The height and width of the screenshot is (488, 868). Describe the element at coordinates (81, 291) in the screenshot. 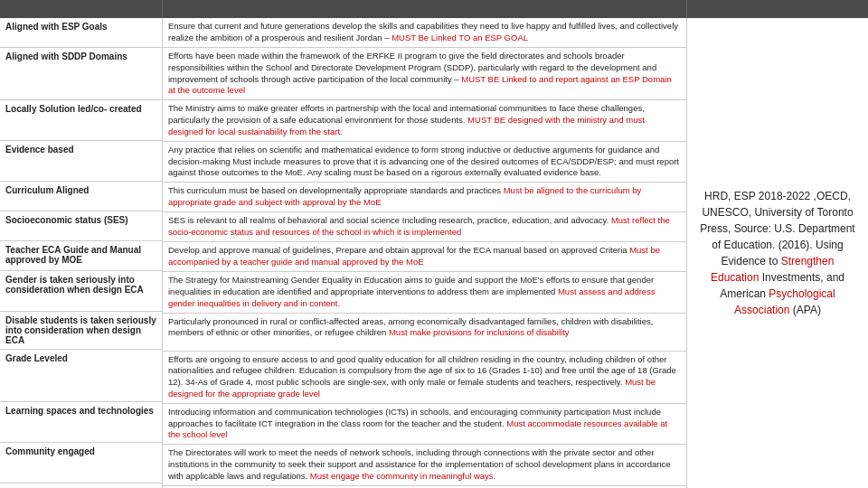

I see `table-row: Gender is taken seriously into considera…` at that location.